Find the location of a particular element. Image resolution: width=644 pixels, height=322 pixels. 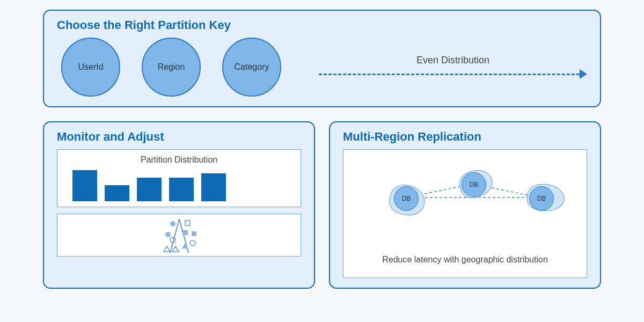

key-circle-userid: UserId is located at coordinates (91, 67).